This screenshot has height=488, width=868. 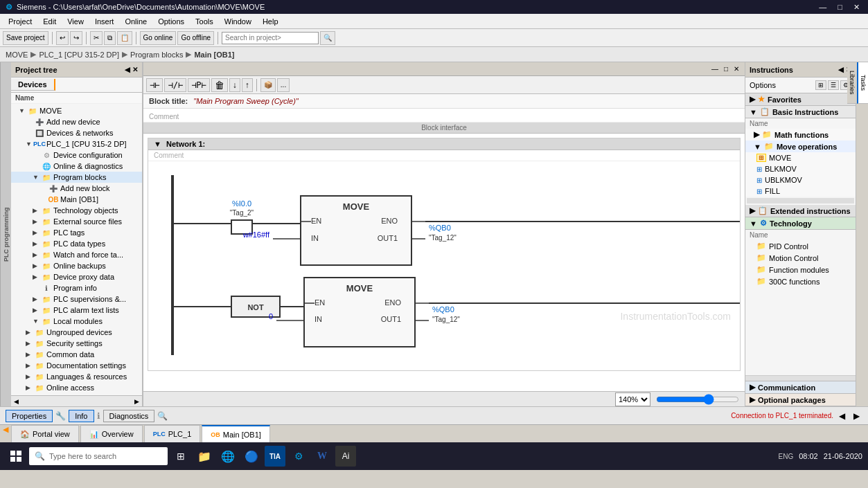 I want to click on minimize-btn: —, so click(x=823, y=7).